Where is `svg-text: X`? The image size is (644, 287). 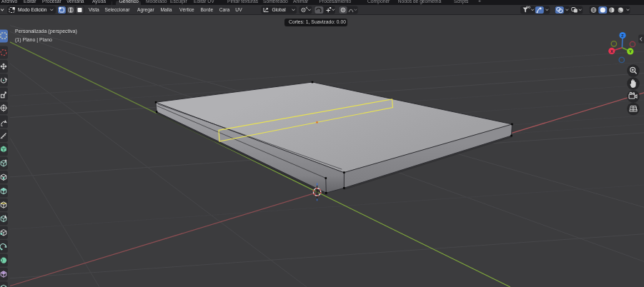
svg-text: X is located at coordinates (612, 51).